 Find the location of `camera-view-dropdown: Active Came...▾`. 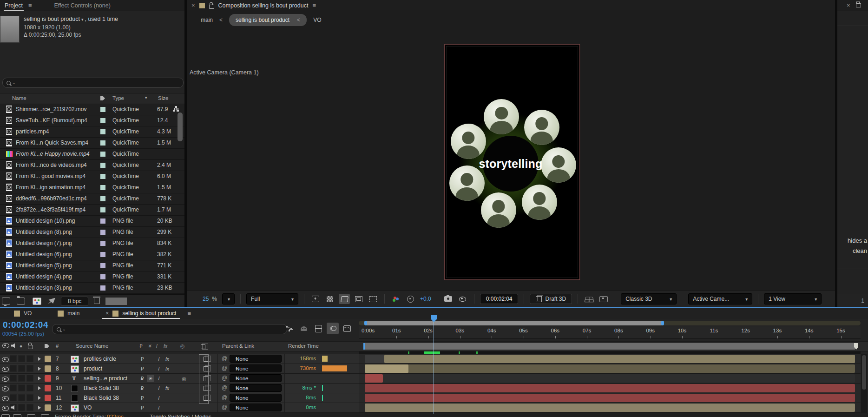

camera-view-dropdown: Active Came...▾ is located at coordinates (720, 299).